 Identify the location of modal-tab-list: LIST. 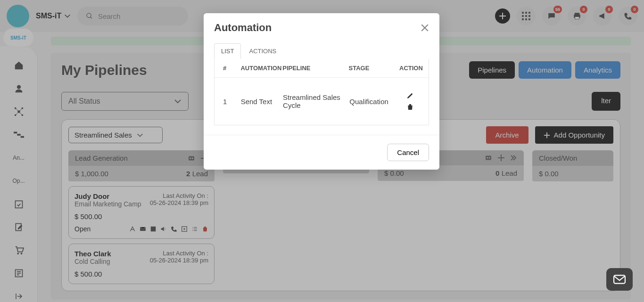
(227, 51).